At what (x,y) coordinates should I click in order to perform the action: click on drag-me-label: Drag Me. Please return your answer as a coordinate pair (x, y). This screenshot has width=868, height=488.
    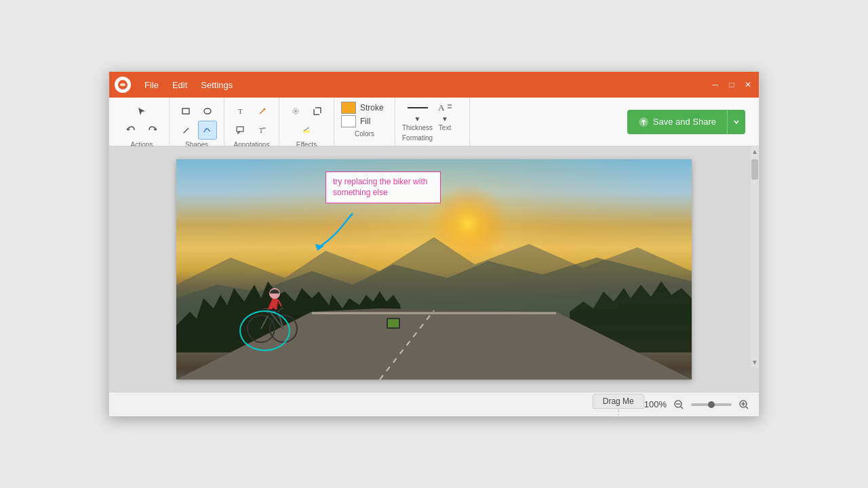
    Looking at the image, I should click on (618, 401).